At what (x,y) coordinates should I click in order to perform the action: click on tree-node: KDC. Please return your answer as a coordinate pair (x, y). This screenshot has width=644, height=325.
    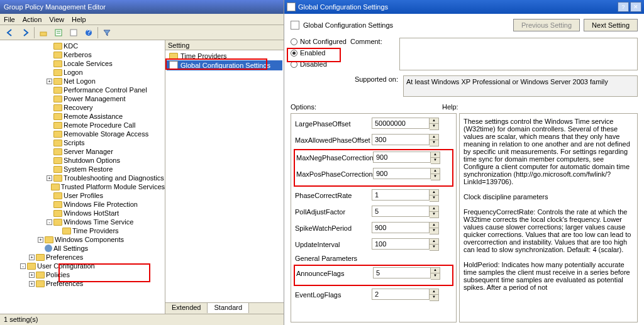
    Looking at the image, I should click on (83, 46).